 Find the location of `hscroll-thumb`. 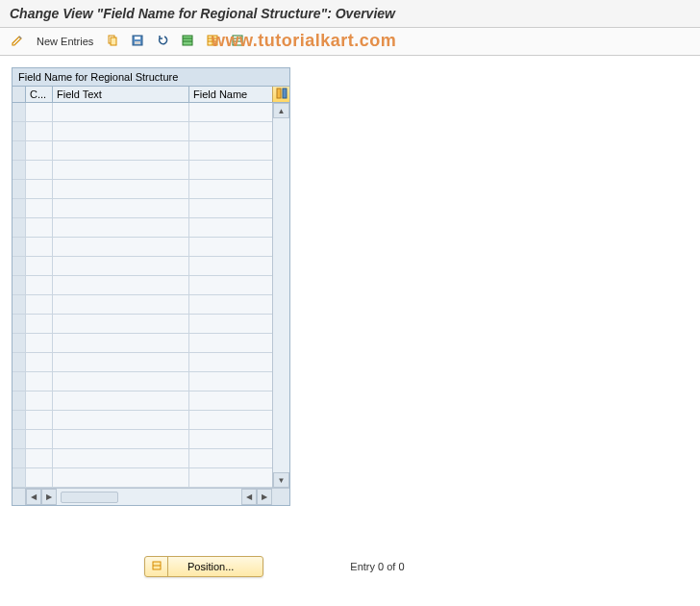

hscroll-thumb is located at coordinates (89, 497).